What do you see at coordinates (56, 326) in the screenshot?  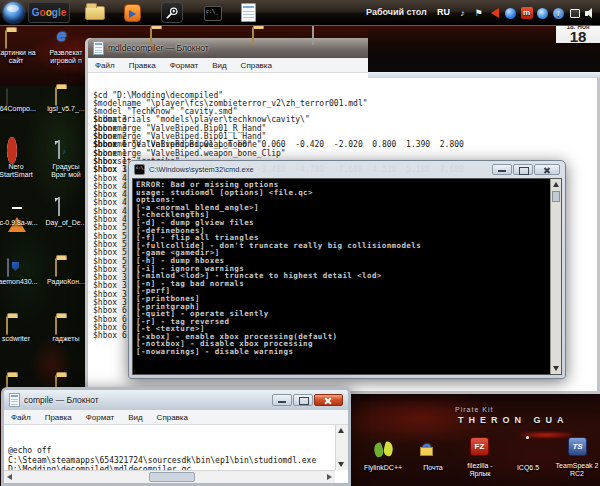 I see `desktop-icon-gadgets-folder` at bounding box center [56, 326].